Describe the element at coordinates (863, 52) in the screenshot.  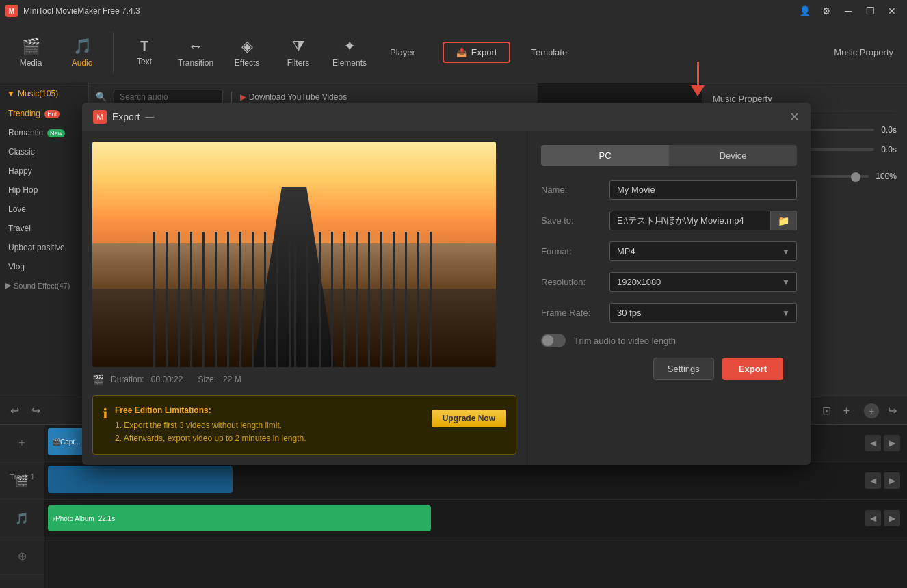
I see `music-property-tab: Music Property` at that location.